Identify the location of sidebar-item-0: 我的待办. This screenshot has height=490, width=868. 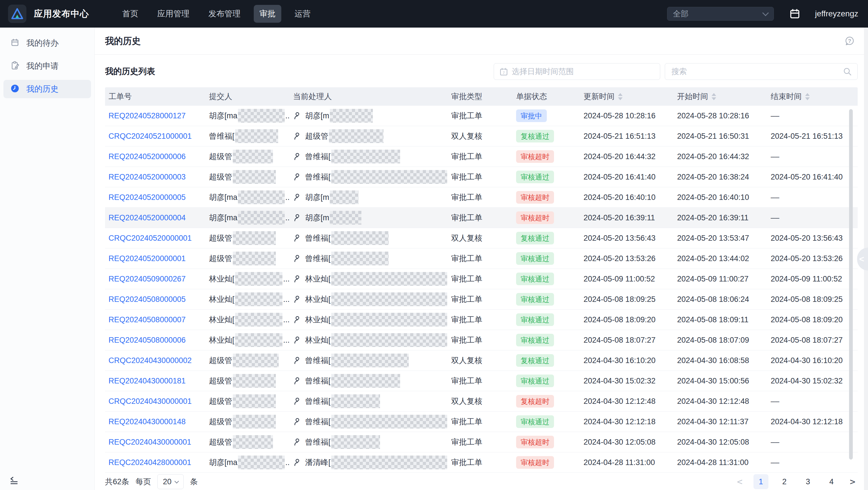
(47, 43).